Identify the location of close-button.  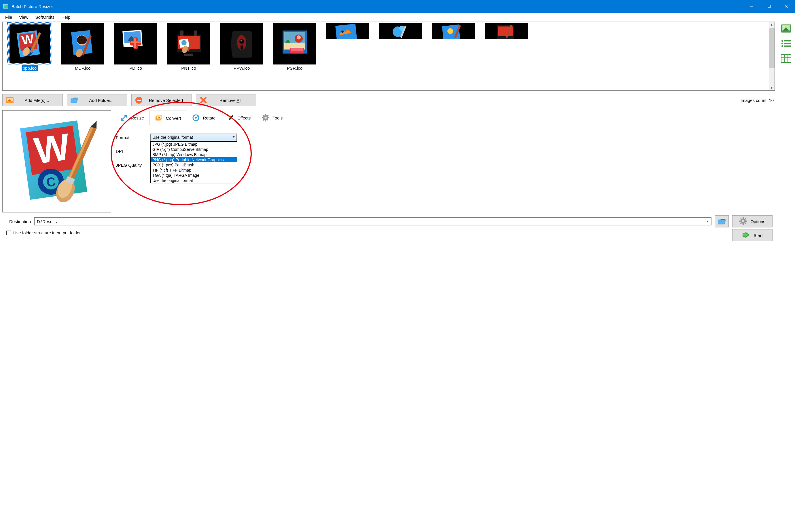
(786, 6).